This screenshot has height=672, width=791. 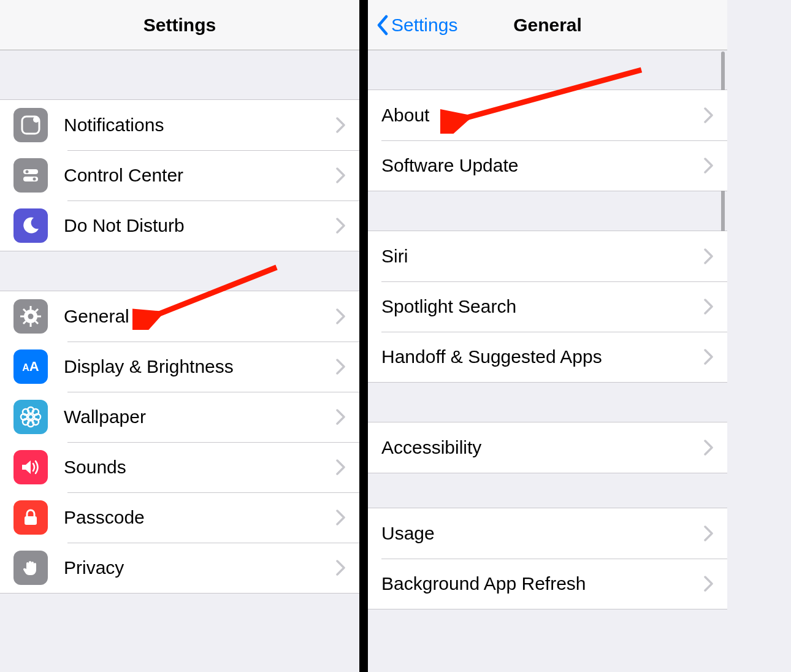 What do you see at coordinates (180, 367) in the screenshot?
I see `row-display-brightness: AA Display & Brightness` at bounding box center [180, 367].